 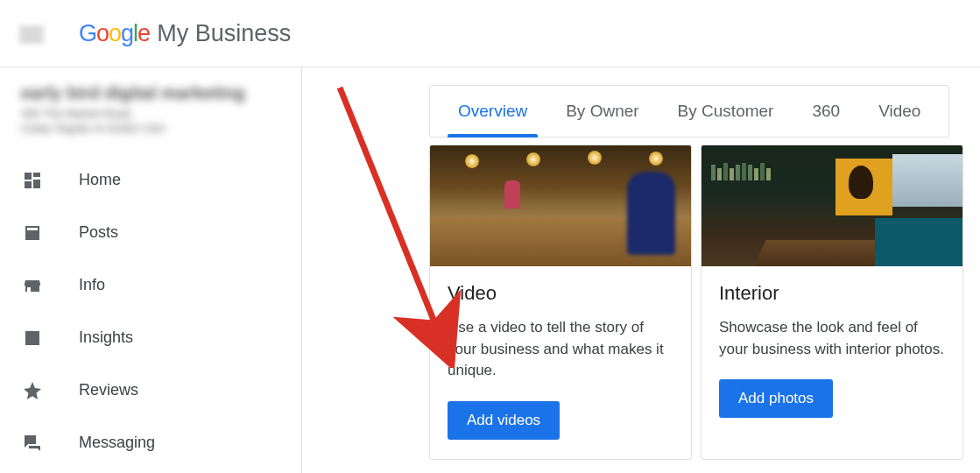 I want to click on tab-by-customer: By Customer, so click(x=726, y=111).